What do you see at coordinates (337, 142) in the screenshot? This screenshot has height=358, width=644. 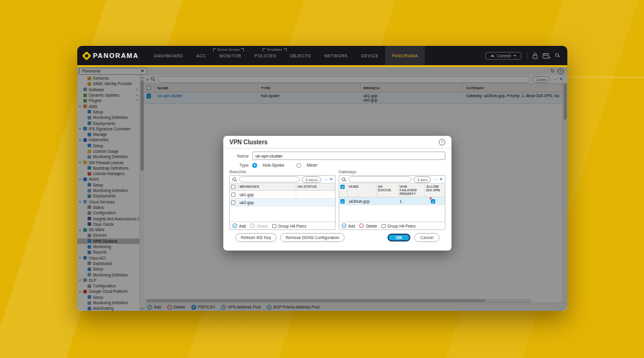 I see `dialog-titlebar: VPN Clusters ?` at bounding box center [337, 142].